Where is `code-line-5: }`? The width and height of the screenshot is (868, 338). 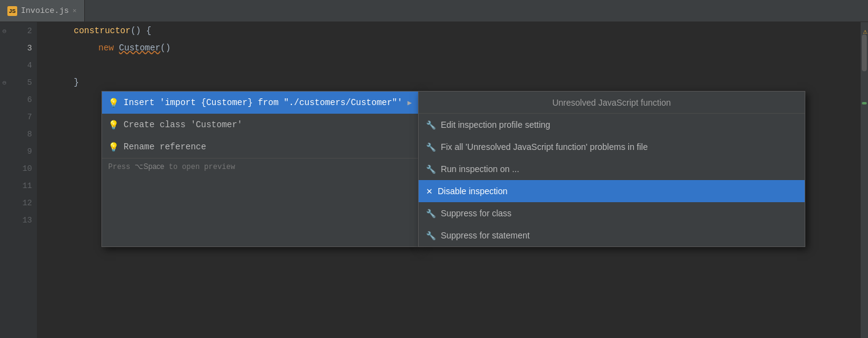 code-line-5: } is located at coordinates (449, 82).